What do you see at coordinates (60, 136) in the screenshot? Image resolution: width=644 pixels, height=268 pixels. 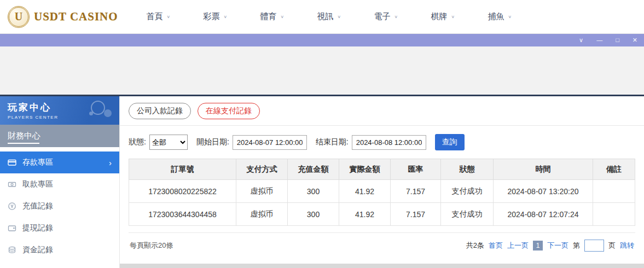 I see `sidebar-section-finance: 財務中心` at bounding box center [60, 136].